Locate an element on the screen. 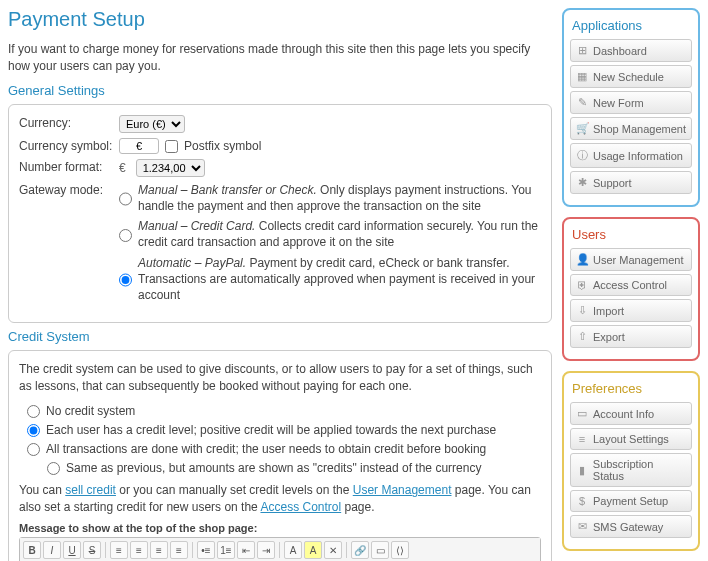 This screenshot has width=708, height=561. gateway-option-text-2: Automatic – PayPal. Payment by credit ca… is located at coordinates (340, 280).